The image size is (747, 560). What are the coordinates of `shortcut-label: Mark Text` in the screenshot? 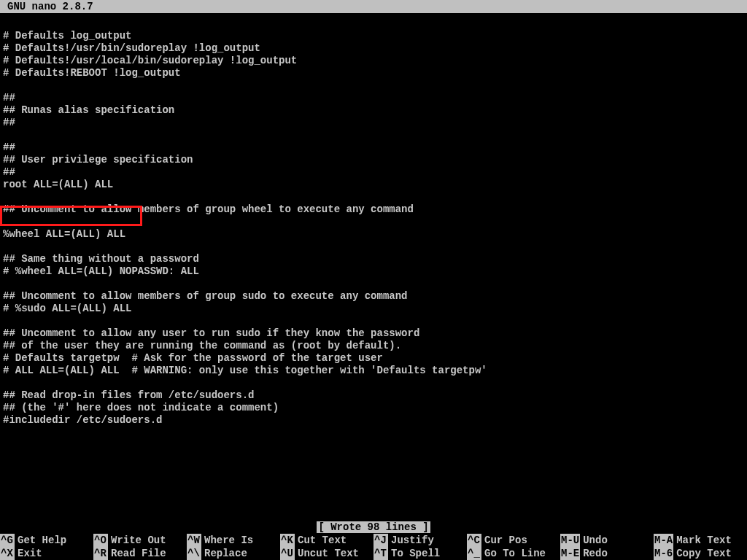 It's located at (703, 540).